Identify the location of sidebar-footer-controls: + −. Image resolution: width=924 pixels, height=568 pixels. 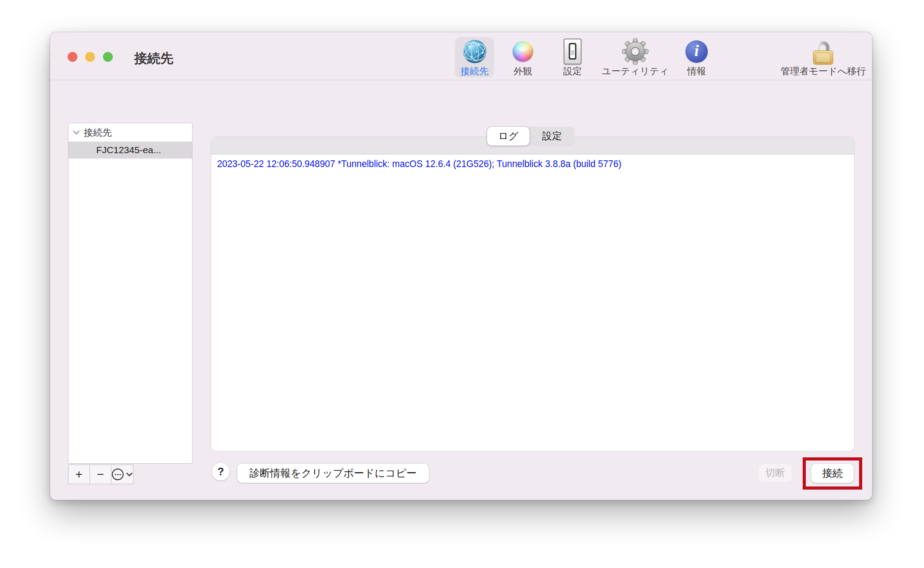
(101, 474).